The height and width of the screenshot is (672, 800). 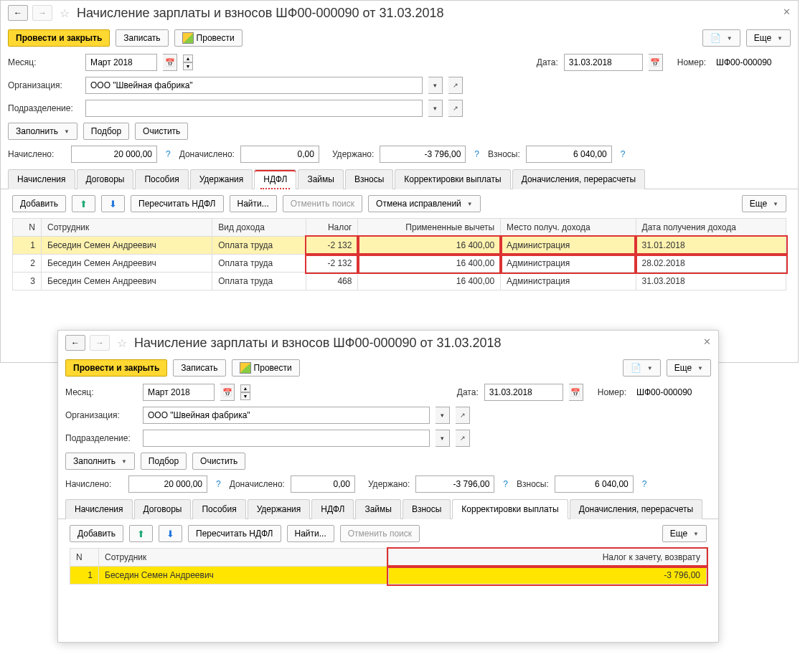 I want to click on arrow-up-icon: ⬆, so click(x=83, y=204).